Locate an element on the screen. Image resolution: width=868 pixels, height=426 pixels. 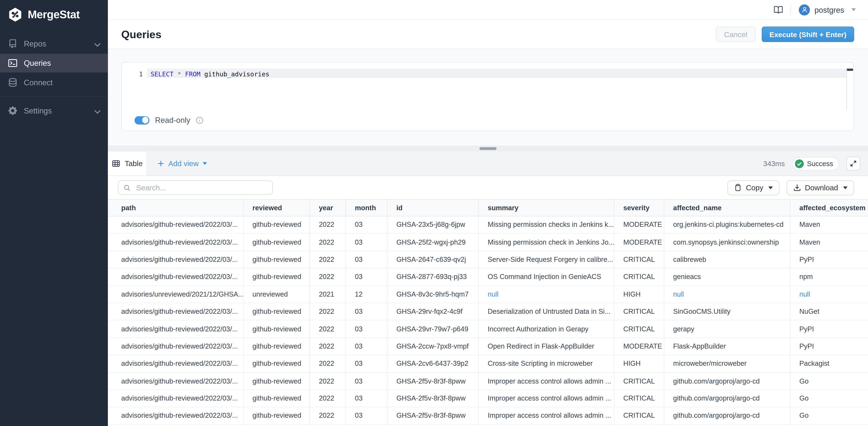
status-label: Success is located at coordinates (820, 164).